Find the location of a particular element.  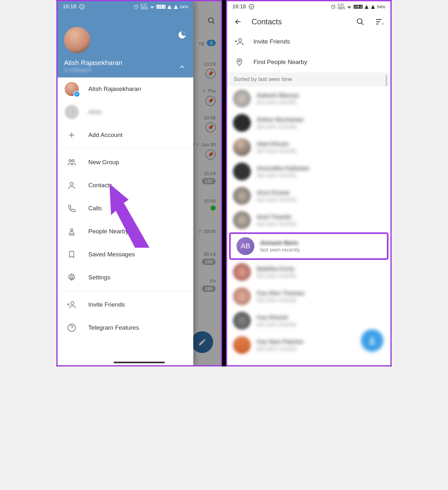

option-find-nearby: Find People Nearby is located at coordinates (309, 62).